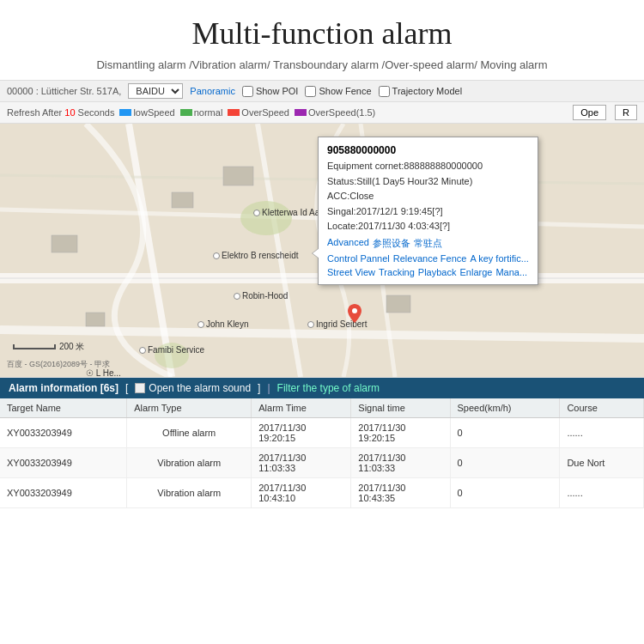  Describe the element at coordinates (213, 91) in the screenshot. I see `panoramic-link: Panoramic` at that location.